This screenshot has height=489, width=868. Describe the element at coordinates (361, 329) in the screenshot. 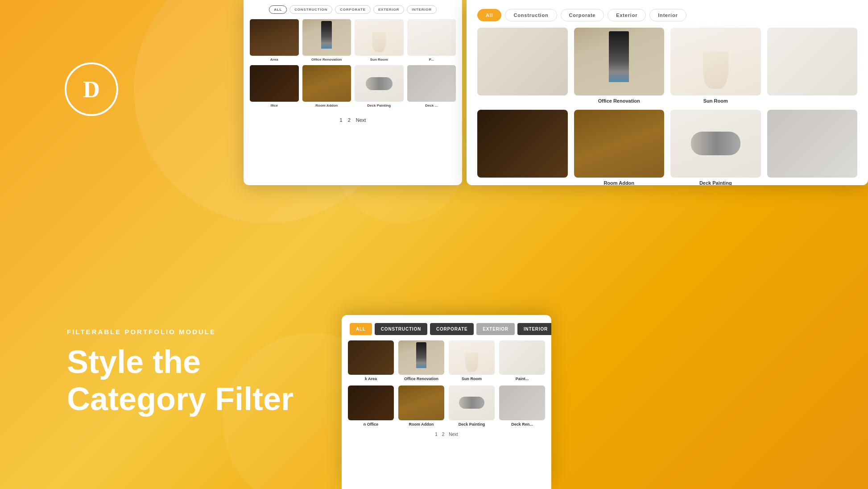

I see `bm-filter-all: ALL` at that location.